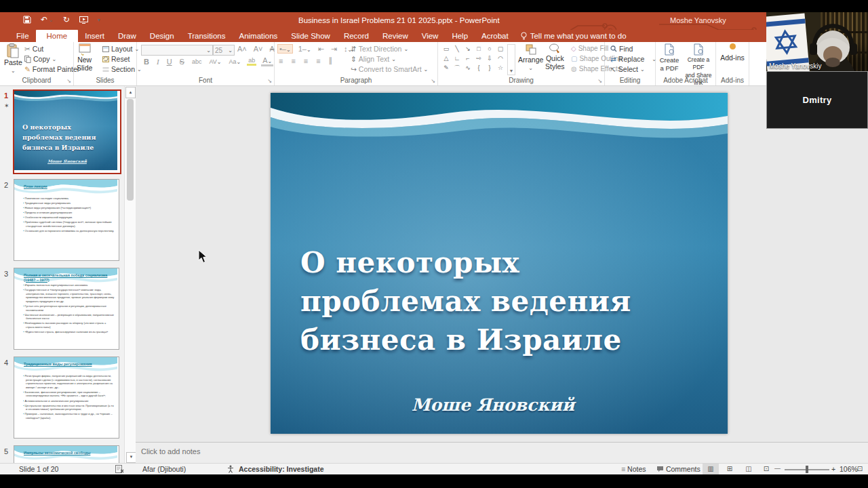  What do you see at coordinates (406, 49) in the screenshot?
I see `text-direction-expand-icon: ⌄` at bounding box center [406, 49].